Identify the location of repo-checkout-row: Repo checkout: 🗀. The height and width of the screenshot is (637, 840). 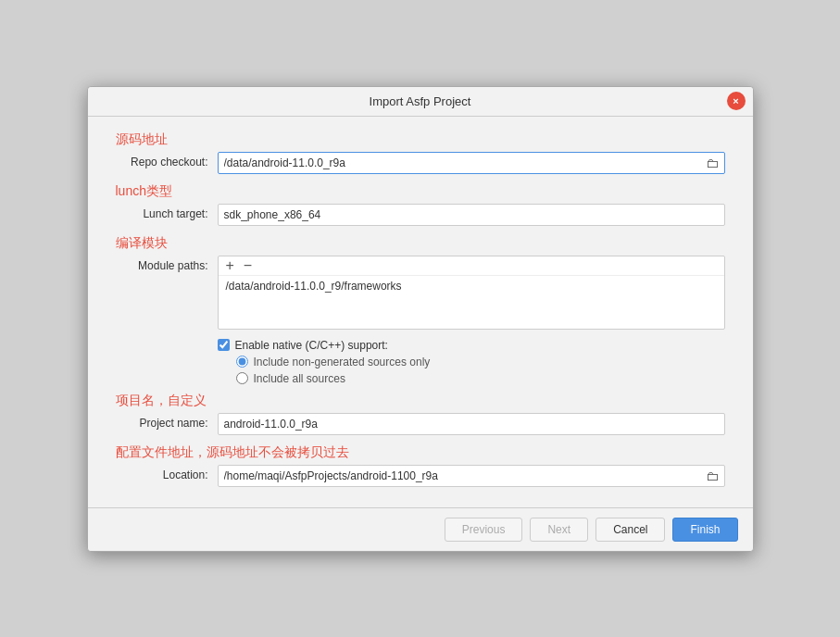
(420, 163).